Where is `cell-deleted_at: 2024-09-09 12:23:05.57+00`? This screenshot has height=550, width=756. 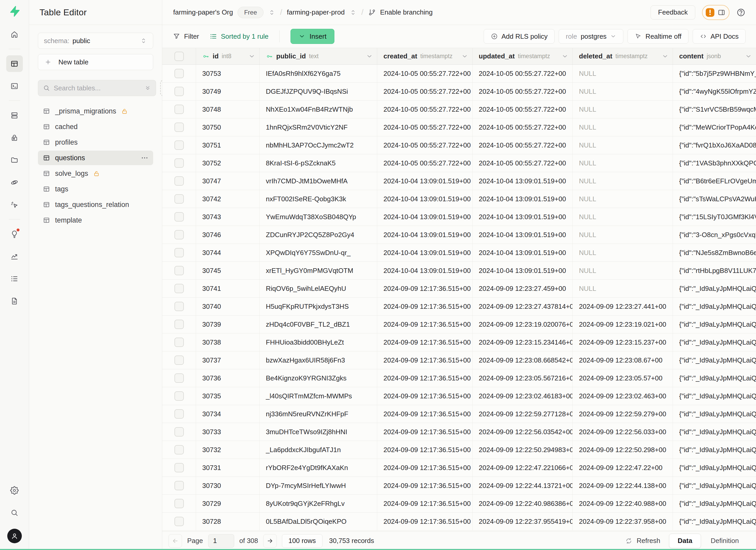
cell-deleted_at: 2024-09-09 12:23:05.57+00 is located at coordinates (623, 378).